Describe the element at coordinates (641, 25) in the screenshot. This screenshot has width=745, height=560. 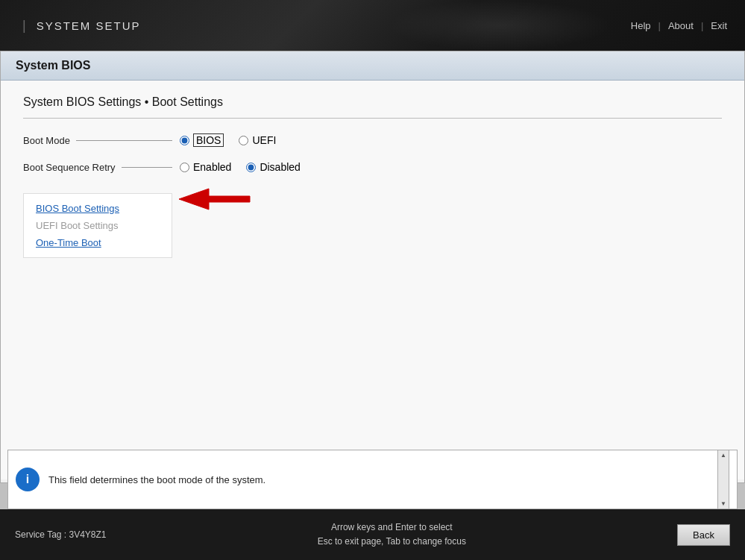
I see `help-link: Help` at that location.